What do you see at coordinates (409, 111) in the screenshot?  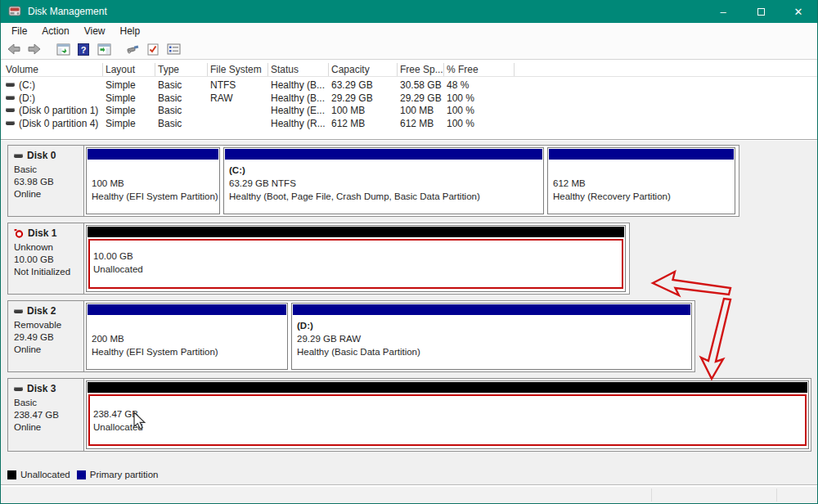 I see `table-row: (Disk 0 partition 1) Simple Basic Health…` at bounding box center [409, 111].